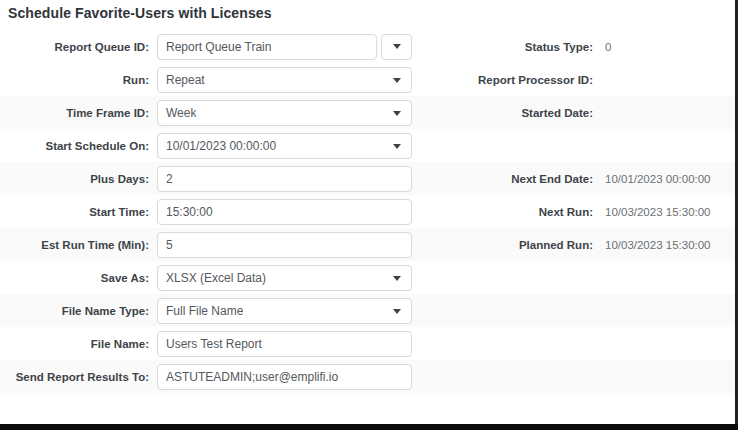 This screenshot has height=432, width=740. Describe the element at coordinates (736, 215) in the screenshot. I see `window-border-right` at that location.